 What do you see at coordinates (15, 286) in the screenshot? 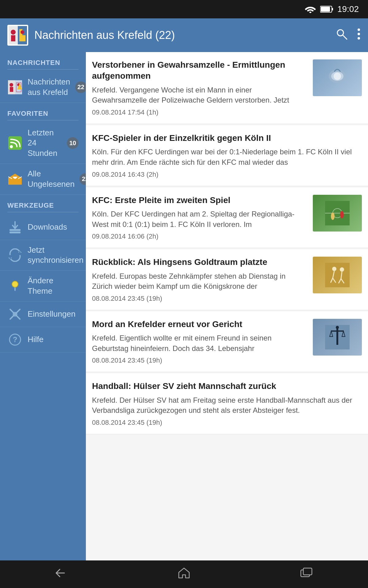
I see `theme-icon` at bounding box center [15, 286].